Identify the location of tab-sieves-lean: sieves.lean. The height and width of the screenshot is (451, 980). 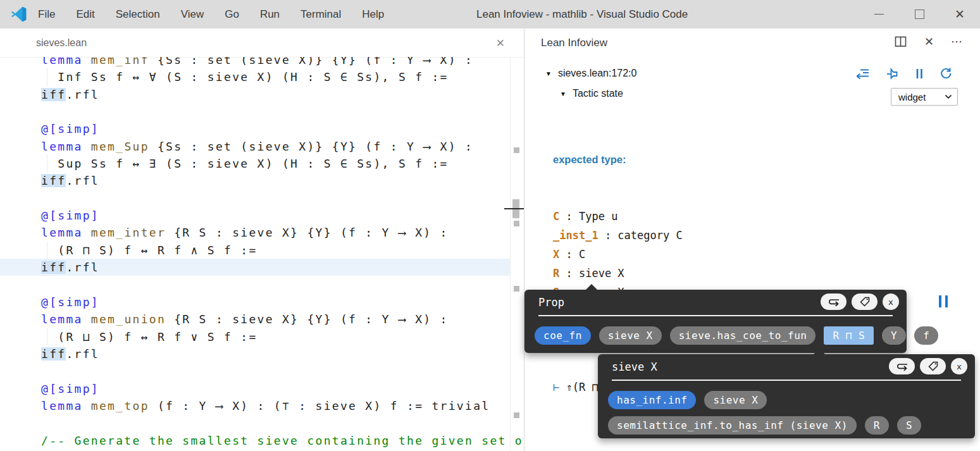
(61, 43).